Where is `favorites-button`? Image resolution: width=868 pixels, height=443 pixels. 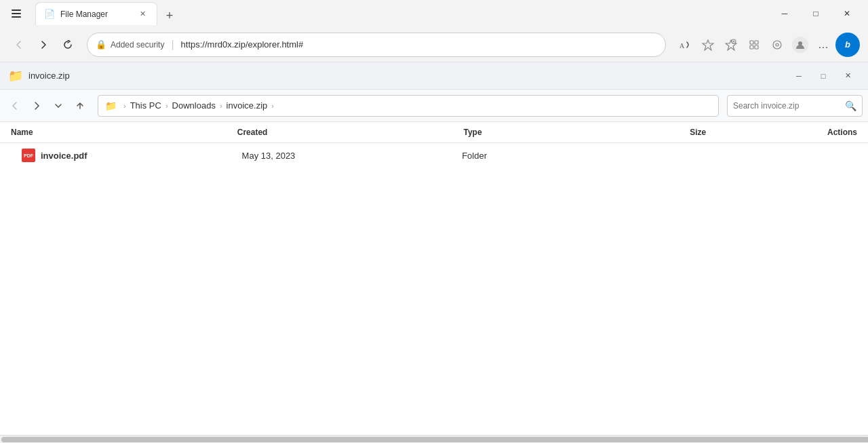
favorites-button is located at coordinates (708, 45).